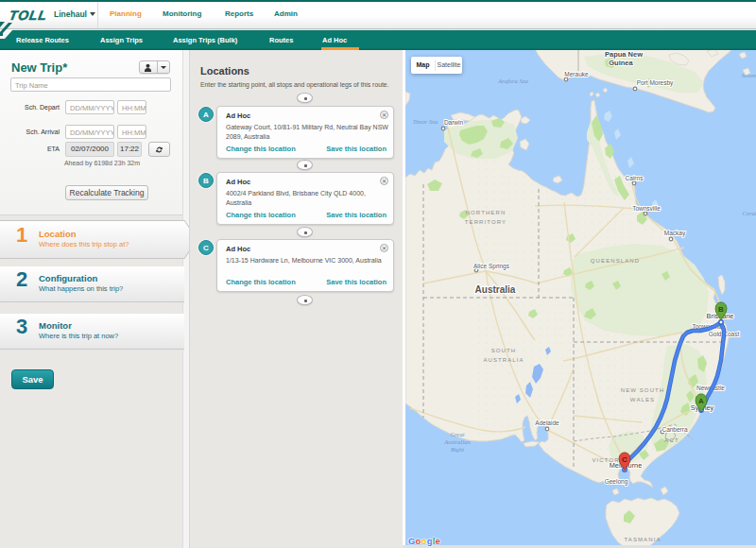 The image size is (756, 548). I want to click on svg-text: WALES, so click(643, 400).